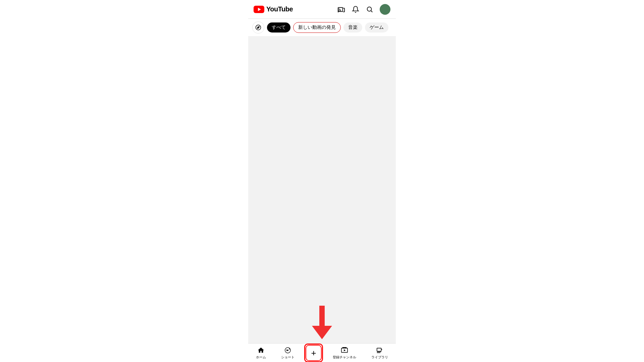 The width and height of the screenshot is (644, 362). What do you see at coordinates (322, 353) in the screenshot?
I see `bottom-nav: ホーム ショート +` at bounding box center [322, 353].